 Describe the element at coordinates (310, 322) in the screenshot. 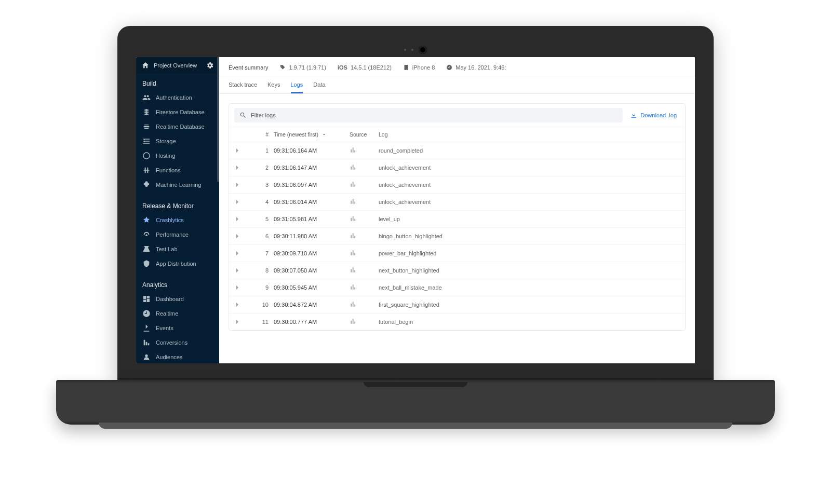

I see `row-time: 09:30:00.777 AM` at that location.